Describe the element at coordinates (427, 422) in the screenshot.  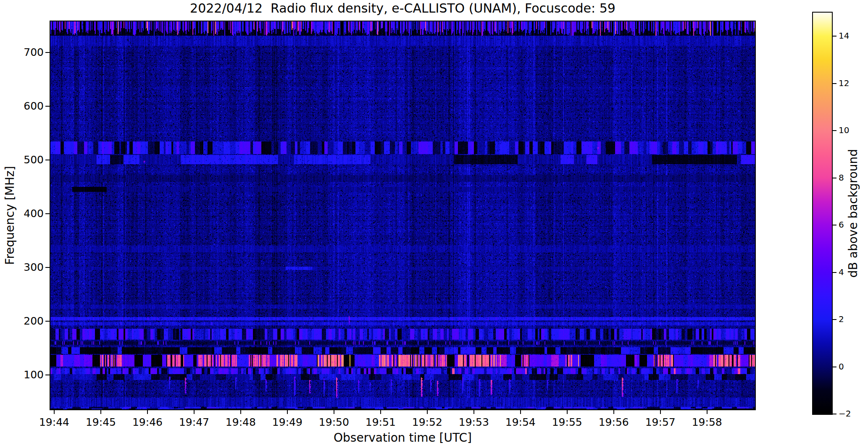
I see `x-tick-label: 19:52` at that location.